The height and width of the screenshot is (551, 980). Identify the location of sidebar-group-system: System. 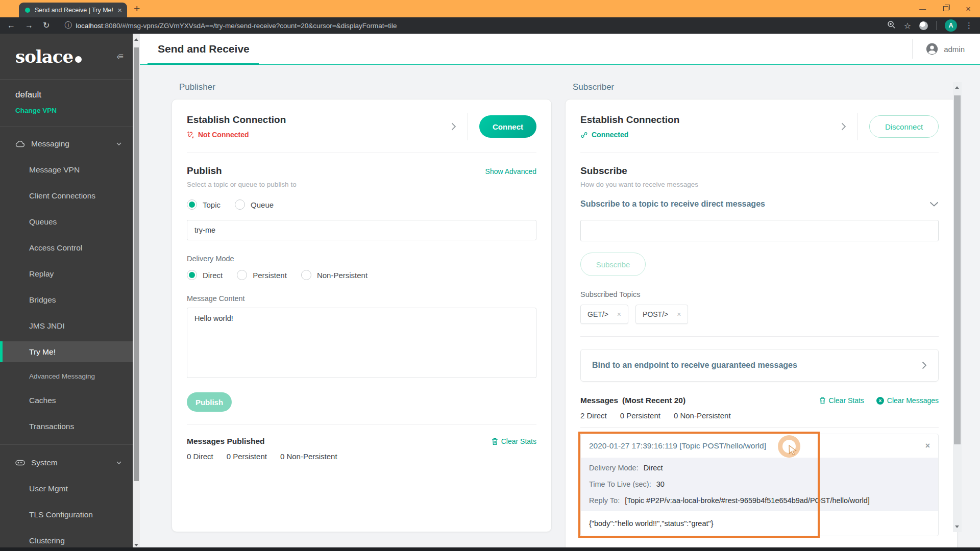
(66, 463).